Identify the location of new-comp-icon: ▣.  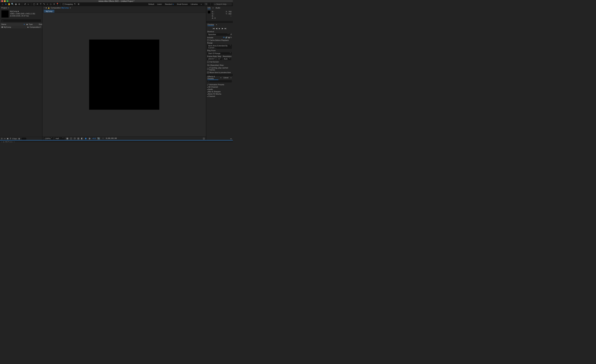
(8, 139).